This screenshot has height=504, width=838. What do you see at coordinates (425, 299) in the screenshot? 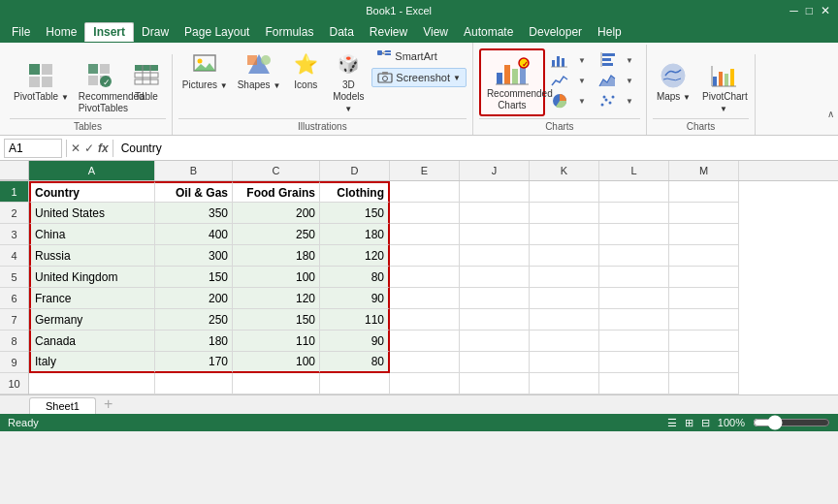
I see `cell-e6` at bounding box center [425, 299].